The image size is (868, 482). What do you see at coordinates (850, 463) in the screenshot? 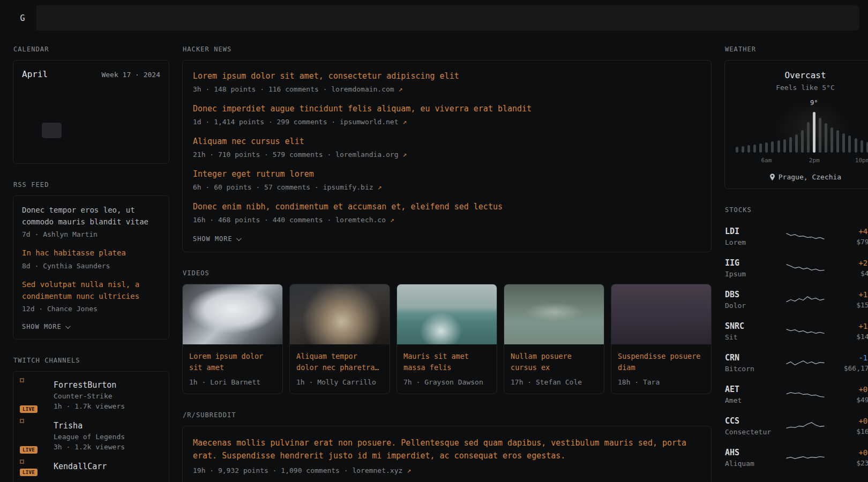
I see `stock-price: $231.10` at bounding box center [850, 463].